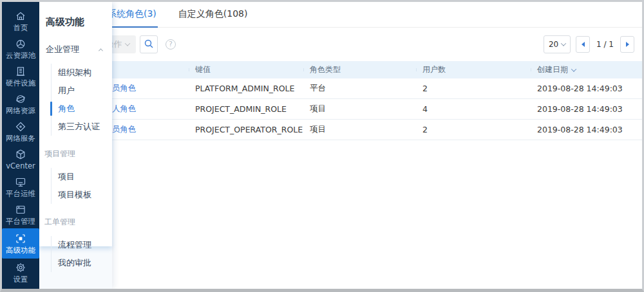 Image resolution: width=644 pixels, height=292 pixels. Describe the element at coordinates (82, 245) in the screenshot. I see `menu-item-process-management: 流程管理` at that location.